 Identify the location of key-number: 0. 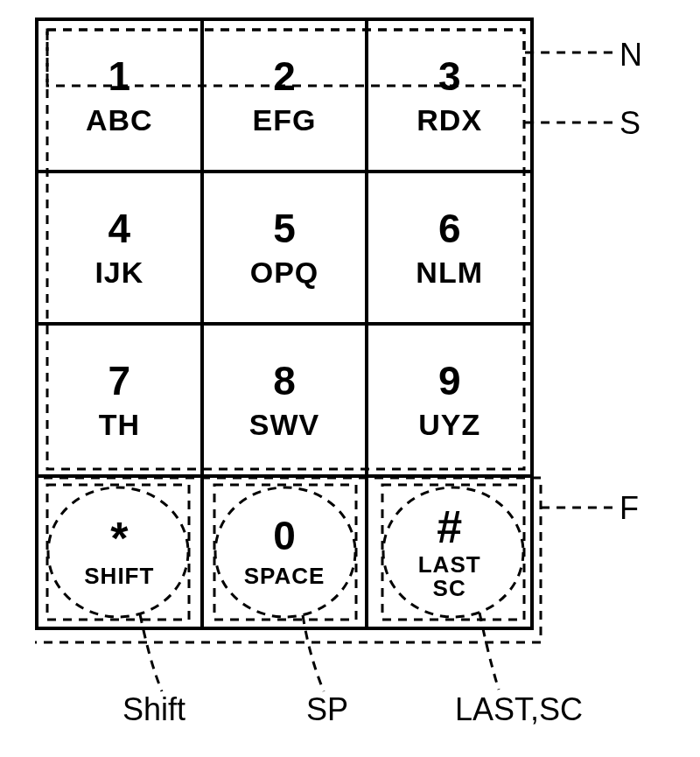
(284, 536).